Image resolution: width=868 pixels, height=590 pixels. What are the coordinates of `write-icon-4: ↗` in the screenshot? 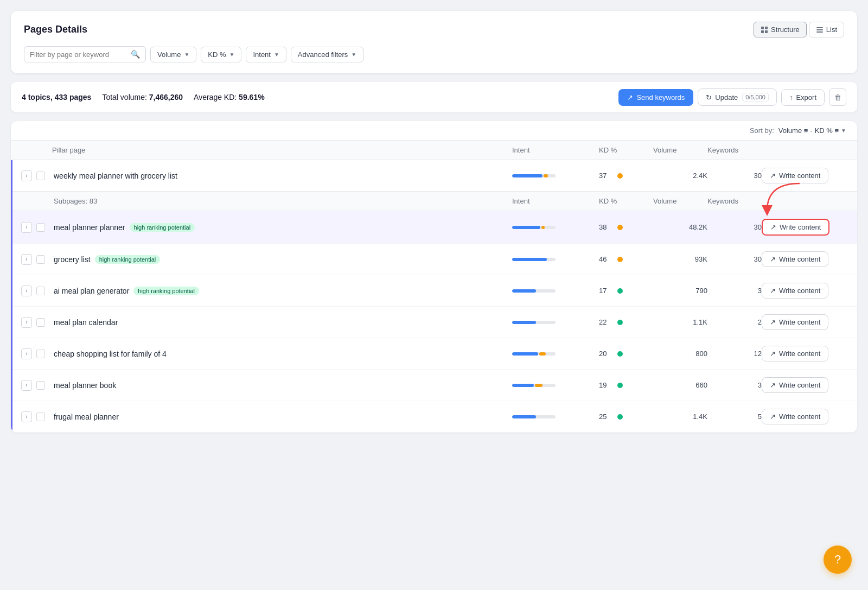 It's located at (773, 354).